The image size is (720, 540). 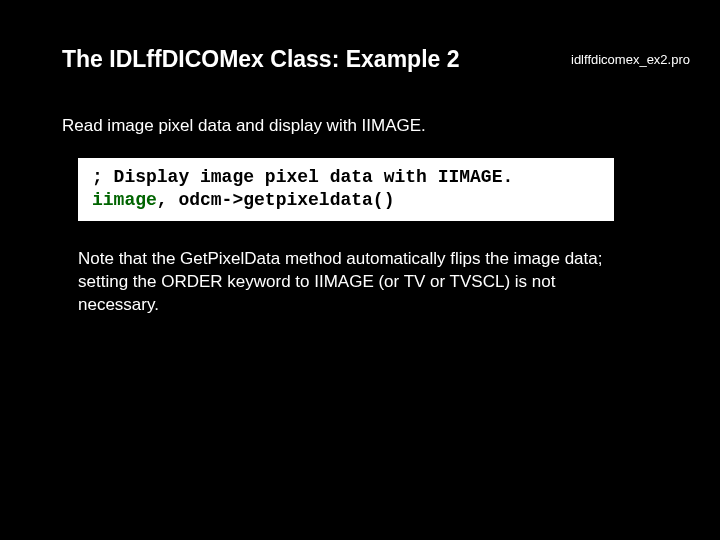 I want to click on code-rest: , odcm->getpixeldata(), so click(x=276, y=200).